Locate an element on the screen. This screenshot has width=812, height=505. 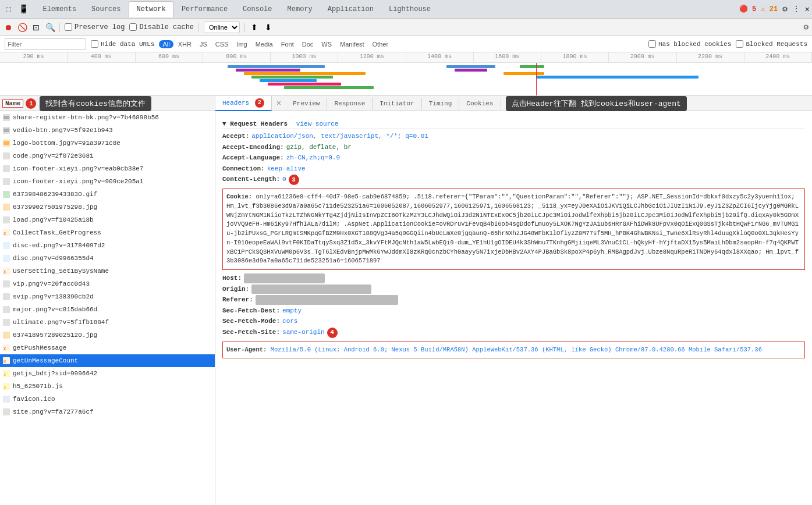
file-item-3: code.png?v=2f072e3681 is located at coordinates (107, 156).